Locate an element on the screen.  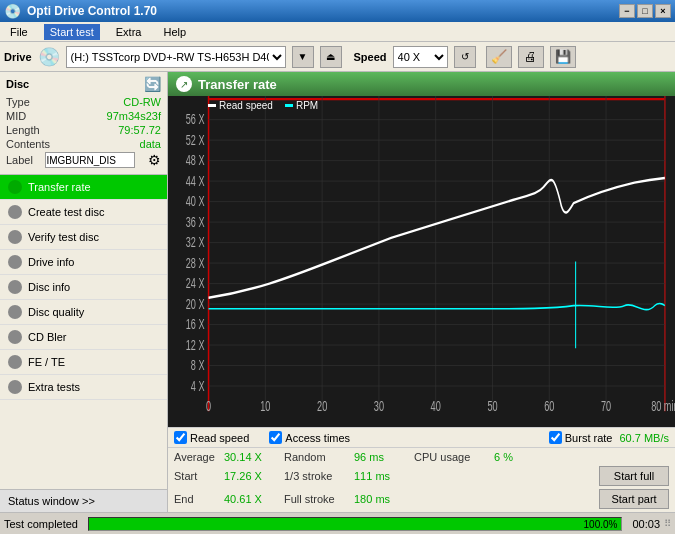
nav-verify-test-disc: Verify test disc is located at coordinates (84, 238).